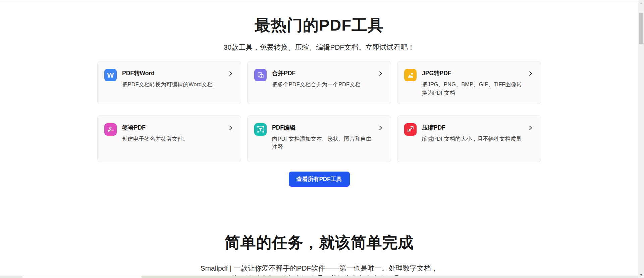  I want to click on word-doc-icon: W, so click(111, 75).